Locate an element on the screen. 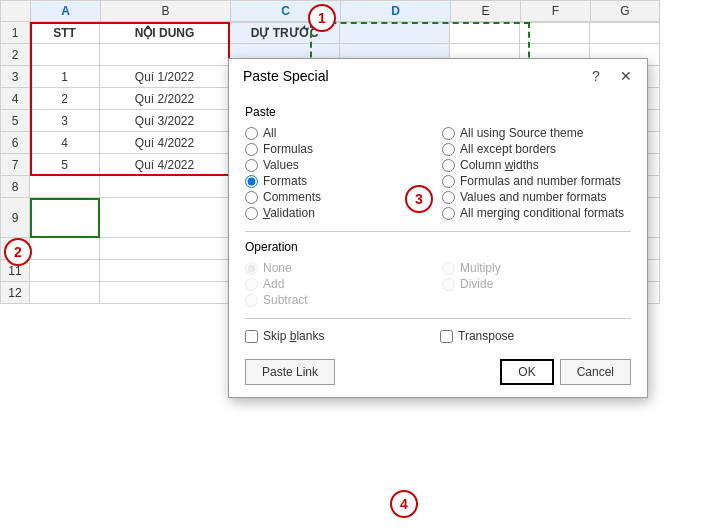  operation-none: None is located at coordinates (340, 268).